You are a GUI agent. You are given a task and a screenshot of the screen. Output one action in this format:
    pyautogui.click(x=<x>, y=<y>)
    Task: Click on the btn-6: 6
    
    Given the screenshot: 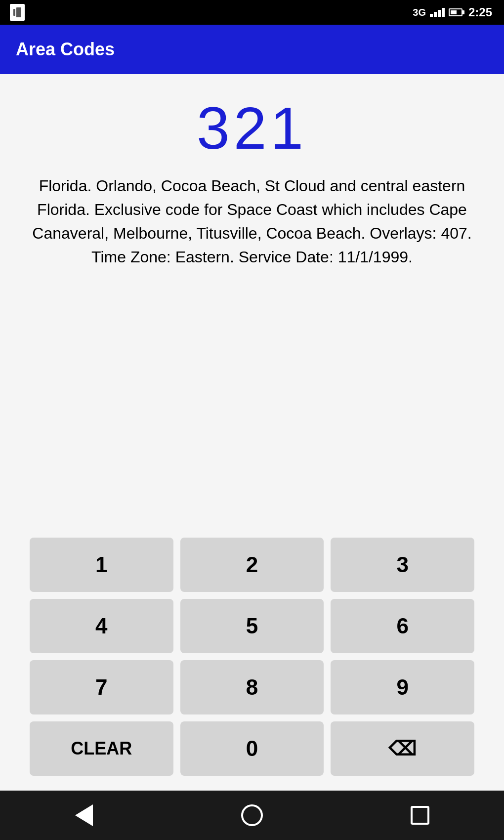 What is the action you would take?
    pyautogui.click(x=402, y=626)
    